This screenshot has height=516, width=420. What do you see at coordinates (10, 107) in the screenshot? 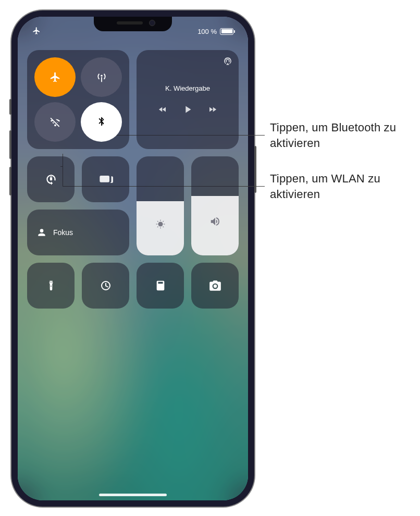
I see `mute-switch` at bounding box center [10, 107].